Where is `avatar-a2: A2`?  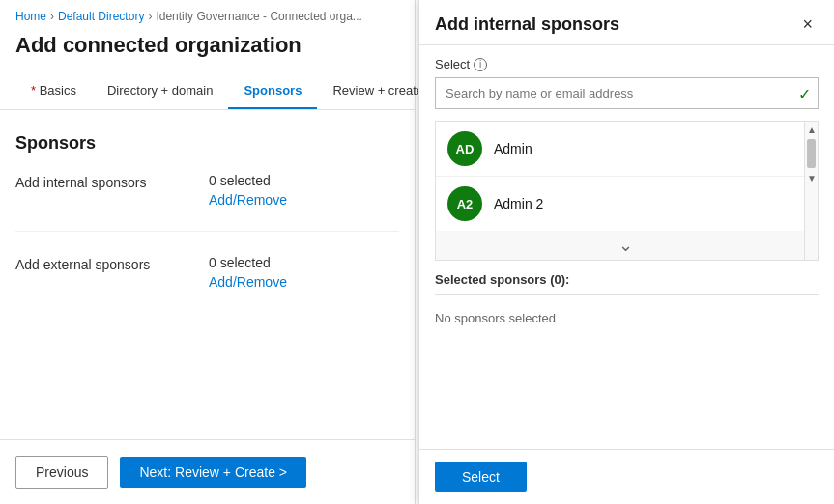
avatar-a2: A2 is located at coordinates (465, 204).